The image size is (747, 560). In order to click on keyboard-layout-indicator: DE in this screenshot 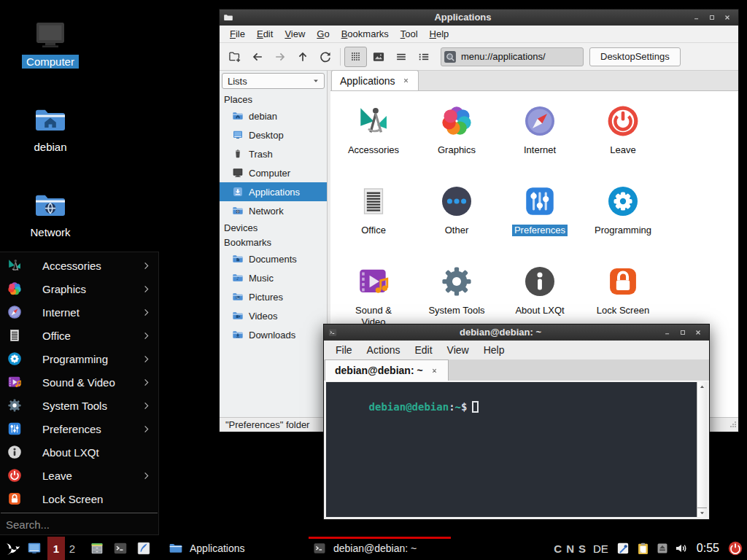, I will do `click(601, 548)`.